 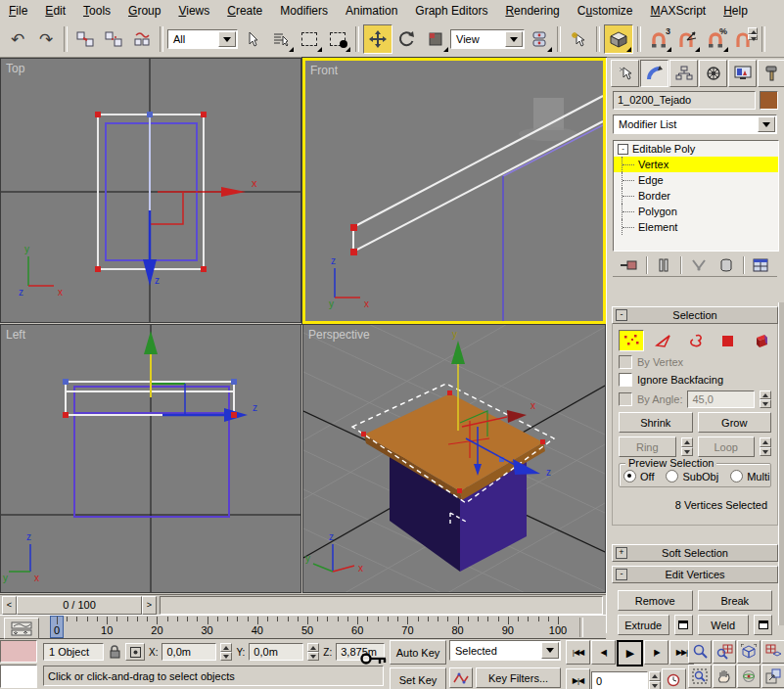 I want to click on expand-icon: +, so click(x=622, y=553).